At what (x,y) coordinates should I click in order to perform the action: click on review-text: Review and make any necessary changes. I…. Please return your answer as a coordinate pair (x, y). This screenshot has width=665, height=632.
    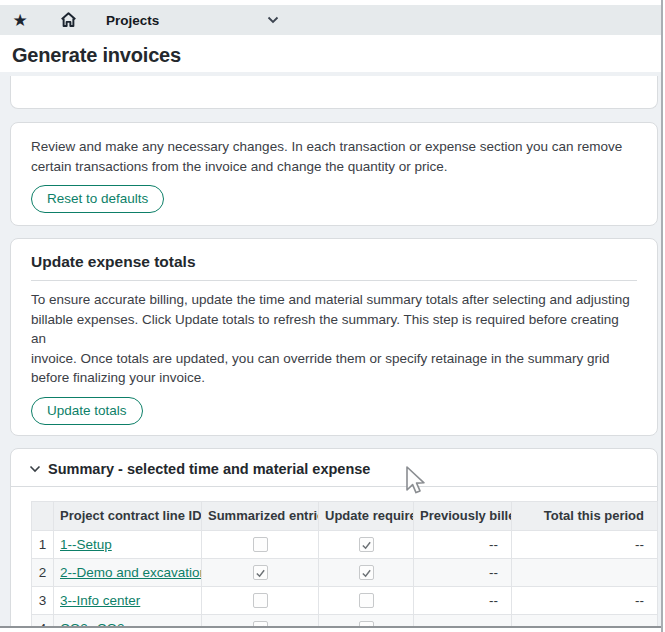
    Looking at the image, I should click on (334, 156).